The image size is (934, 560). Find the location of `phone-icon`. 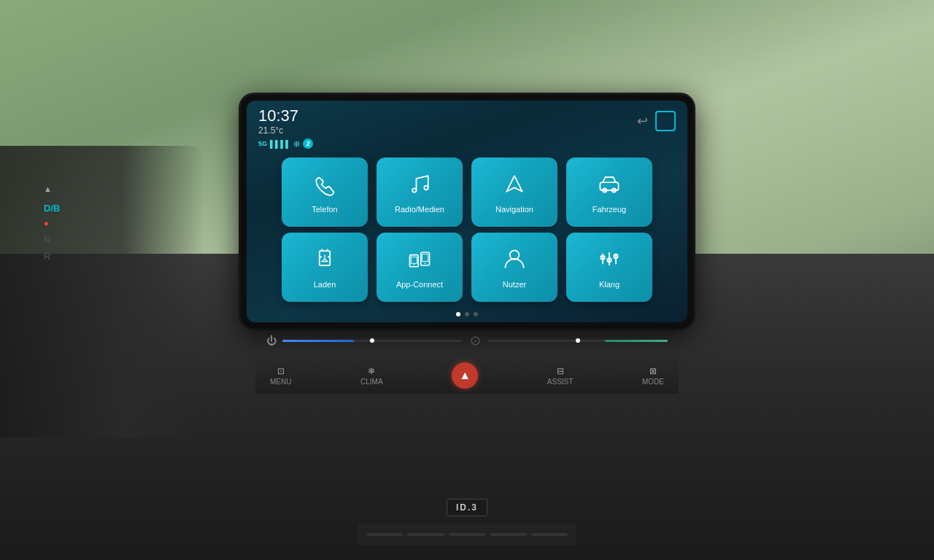

phone-icon is located at coordinates (325, 185).